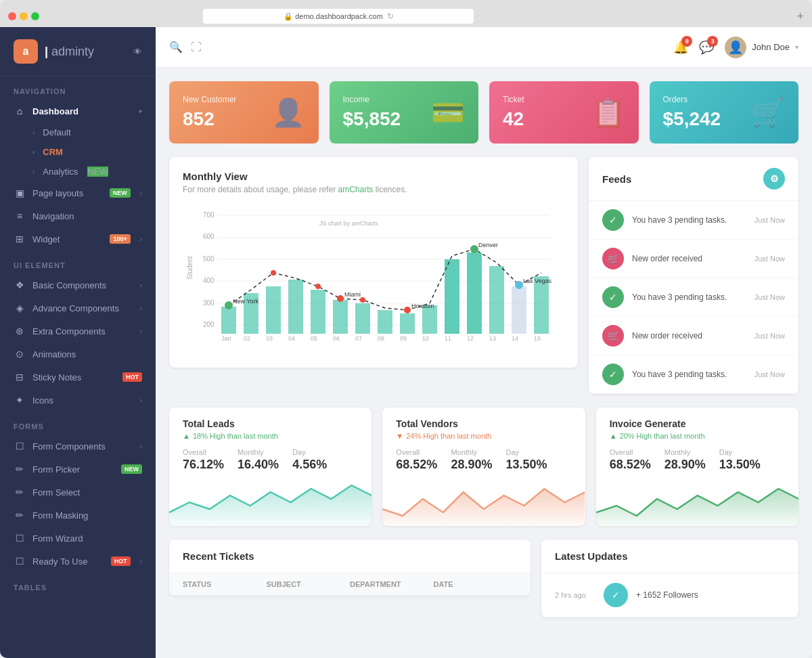 The width and height of the screenshot is (812, 658). What do you see at coordinates (78, 216) in the screenshot?
I see `sidebar-item-navigation: ≡ Navigation` at bounding box center [78, 216].